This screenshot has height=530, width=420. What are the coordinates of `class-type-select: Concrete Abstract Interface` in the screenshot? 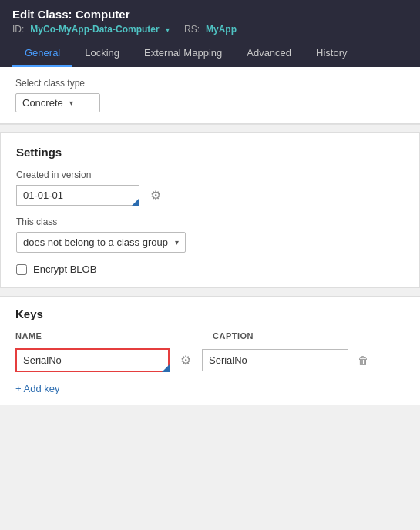 It's located at (43, 103).